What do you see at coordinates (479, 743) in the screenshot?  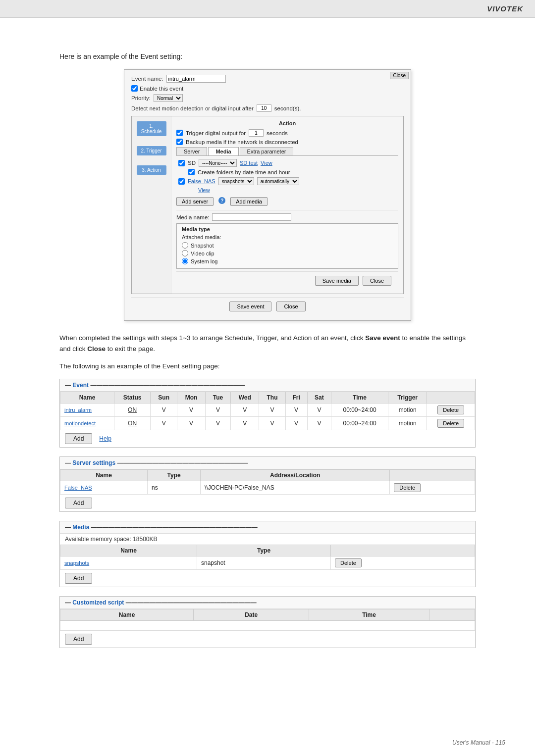 I see `page-footer: User's Manual - 115` at bounding box center [479, 743].